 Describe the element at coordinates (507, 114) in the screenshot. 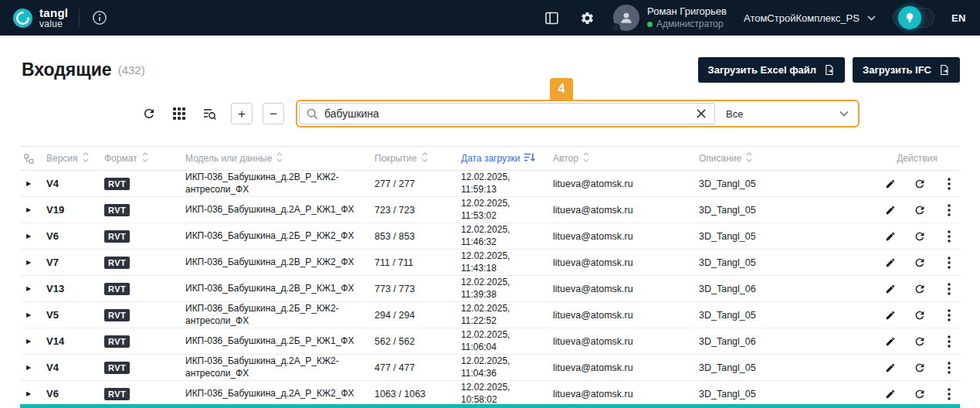

I see `search-input` at that location.